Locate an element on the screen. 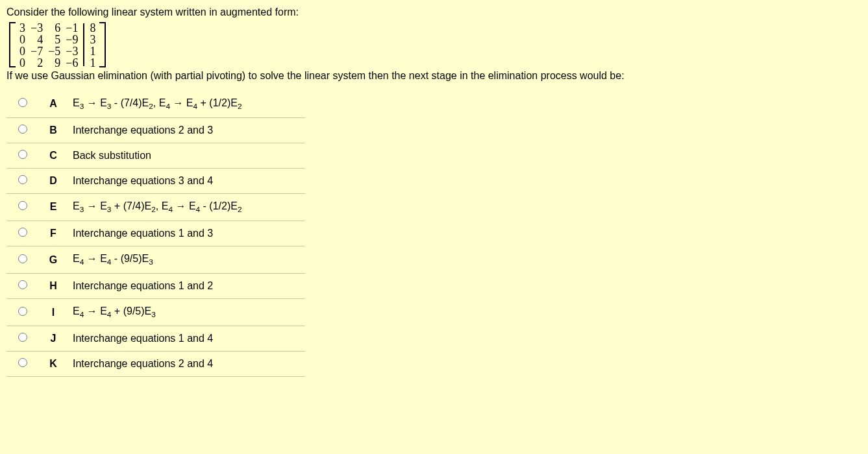 Image resolution: width=868 pixels, height=454 pixels. bracket-right-icon is located at coordinates (102, 45).